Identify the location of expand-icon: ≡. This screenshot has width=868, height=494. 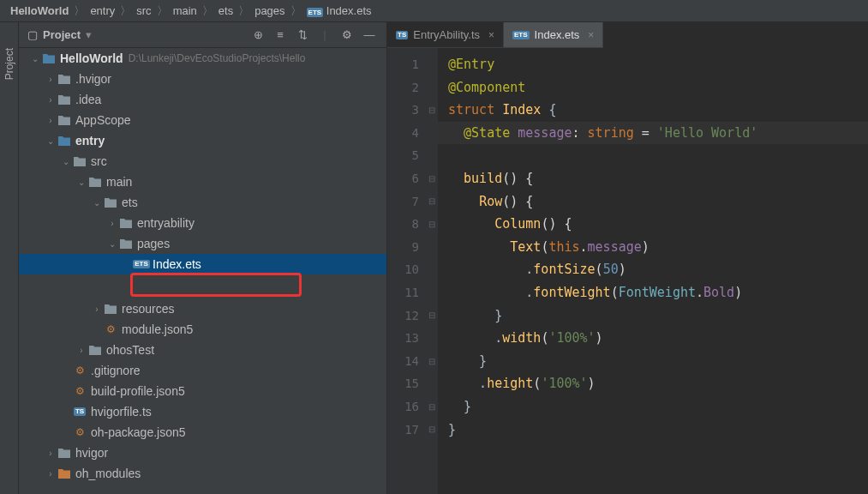
(280, 35).